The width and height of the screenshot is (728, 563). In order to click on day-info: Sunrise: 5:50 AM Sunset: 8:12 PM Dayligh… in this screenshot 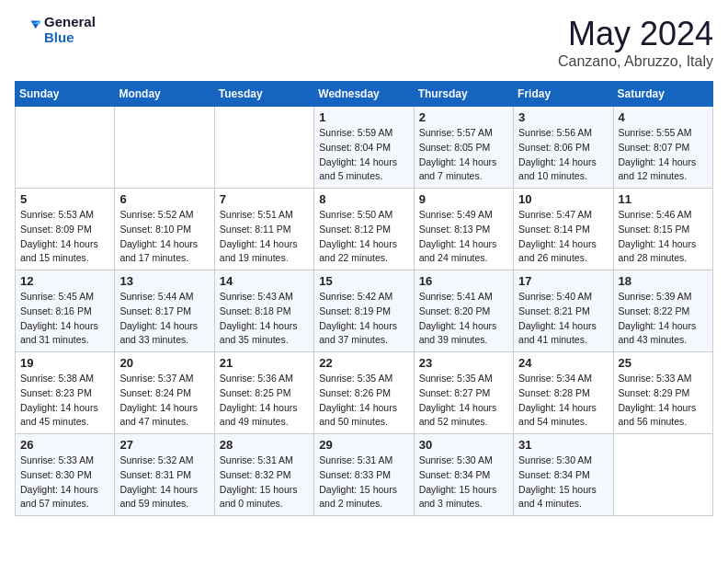, I will do `click(364, 237)`.